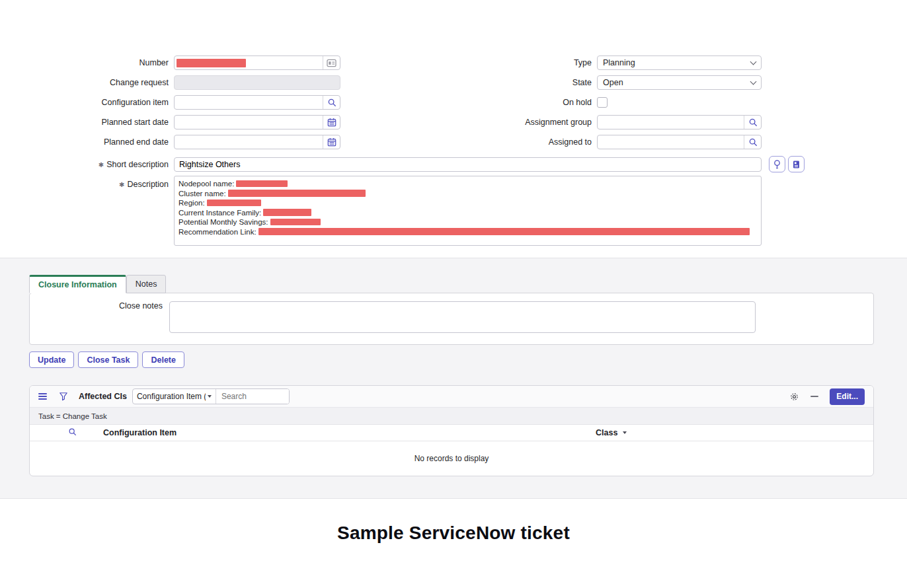 Image resolution: width=907 pixels, height=588 pixels. I want to click on on-hold-checkbox, so click(602, 102).